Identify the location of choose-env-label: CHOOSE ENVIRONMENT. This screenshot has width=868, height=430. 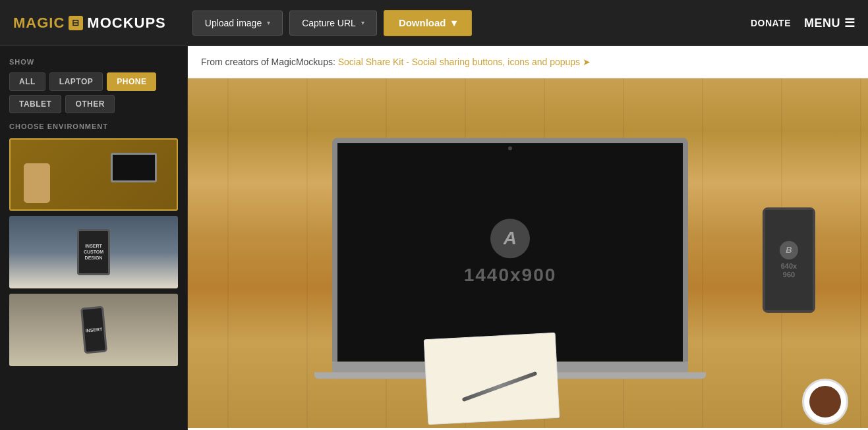
(94, 126).